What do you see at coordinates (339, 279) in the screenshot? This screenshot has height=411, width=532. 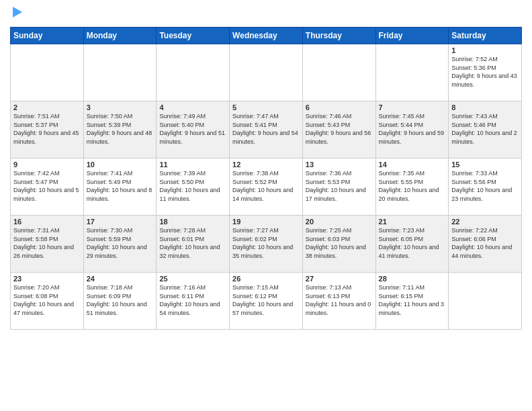 I see `day-number: 27` at bounding box center [339, 279].